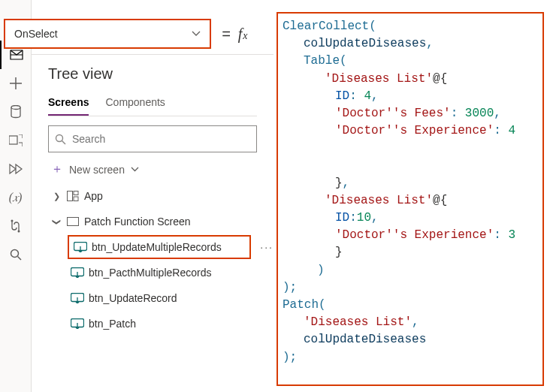 The width and height of the screenshot is (550, 392). What do you see at coordinates (156, 247) in the screenshot?
I see `tree-node-label: btn_UpdateMultipleRecords` at bounding box center [156, 247].